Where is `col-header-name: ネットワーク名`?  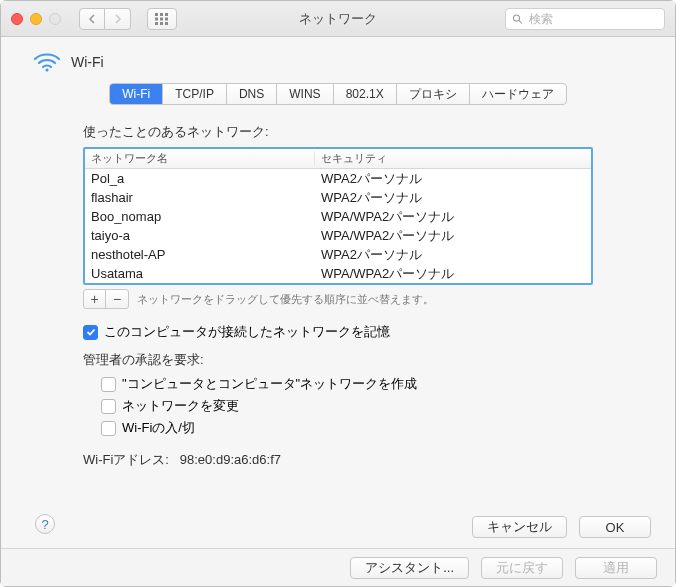 col-header-name: ネットワーク名 is located at coordinates (200, 158).